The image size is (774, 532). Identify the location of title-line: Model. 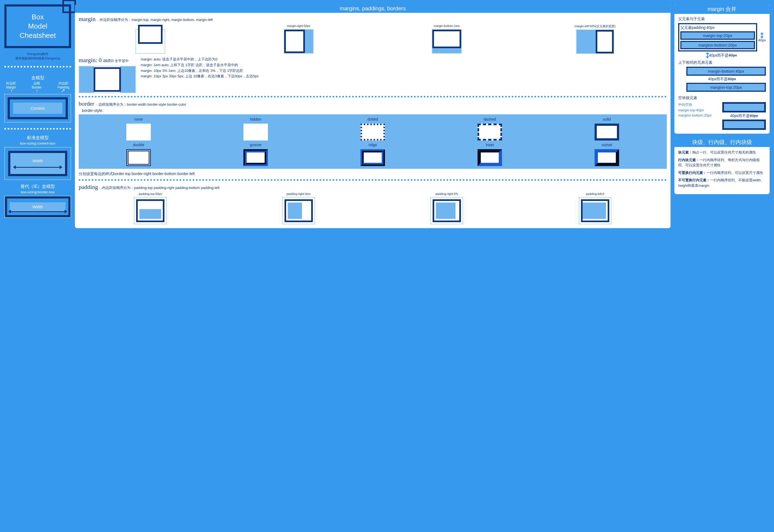
(38, 26).